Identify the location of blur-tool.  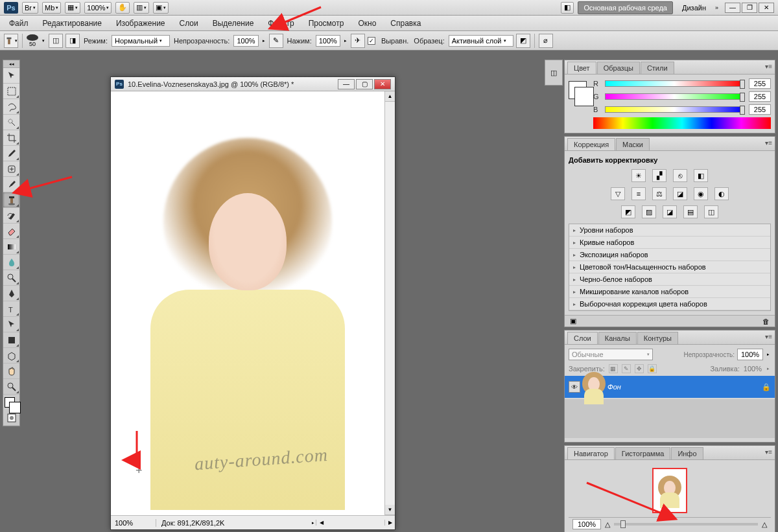
(12, 262).